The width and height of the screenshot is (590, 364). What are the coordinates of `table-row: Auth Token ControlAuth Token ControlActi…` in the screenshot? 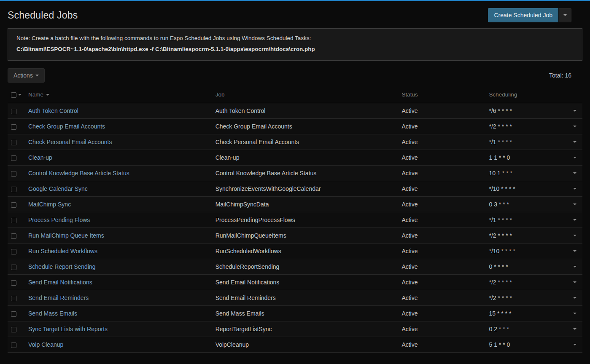 It's located at (295, 111).